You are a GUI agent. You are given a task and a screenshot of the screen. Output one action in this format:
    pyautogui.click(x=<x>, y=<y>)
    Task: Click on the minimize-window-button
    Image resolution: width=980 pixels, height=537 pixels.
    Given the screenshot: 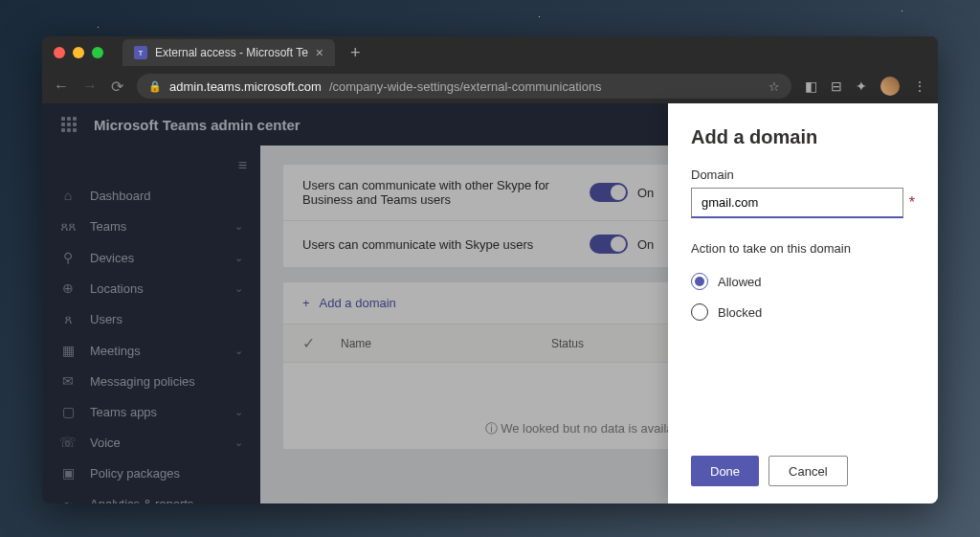 What is the action you would take?
    pyautogui.click(x=78, y=53)
    